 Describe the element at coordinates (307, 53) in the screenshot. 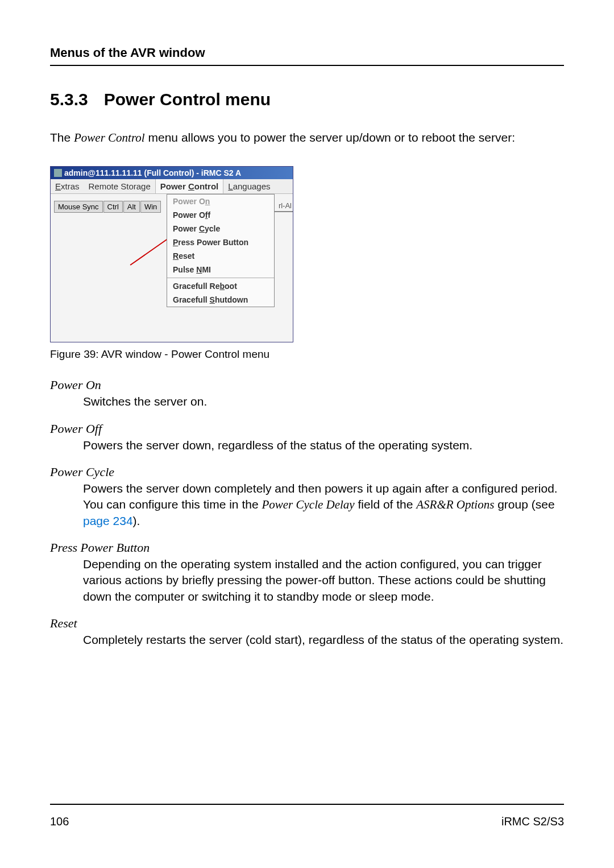

I see `page-running-header: Menus of the AVR window` at that location.